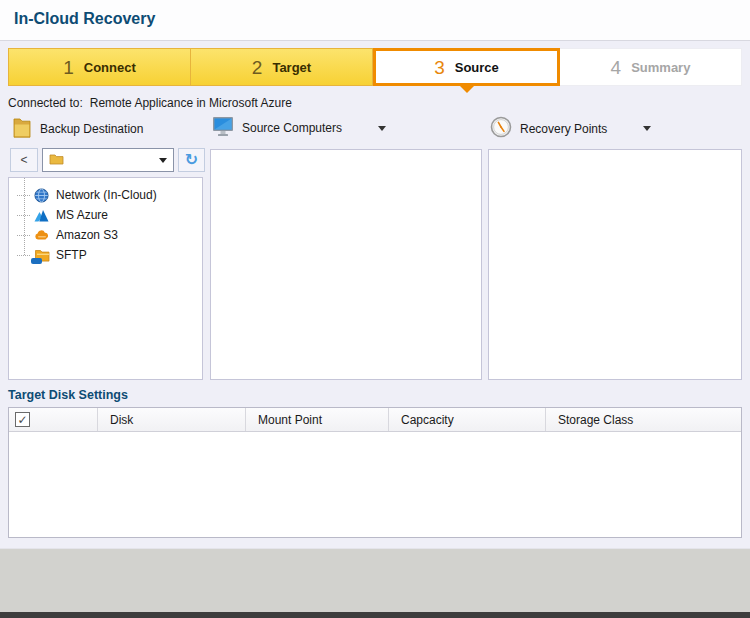  I want to click on backup-destination-header: Backup Destination, so click(78, 128).